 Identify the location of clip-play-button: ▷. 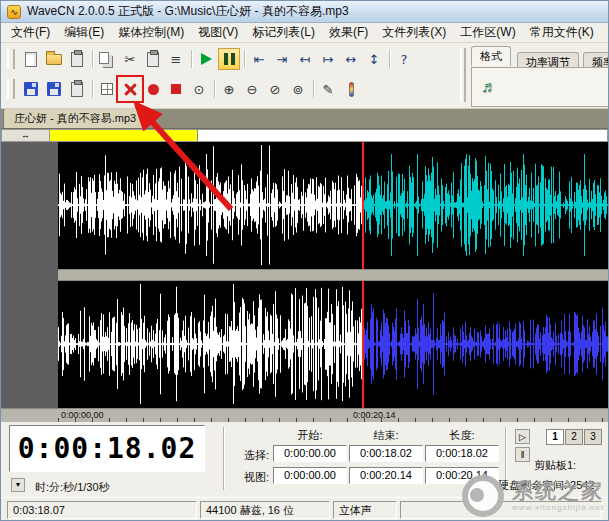
(522, 436).